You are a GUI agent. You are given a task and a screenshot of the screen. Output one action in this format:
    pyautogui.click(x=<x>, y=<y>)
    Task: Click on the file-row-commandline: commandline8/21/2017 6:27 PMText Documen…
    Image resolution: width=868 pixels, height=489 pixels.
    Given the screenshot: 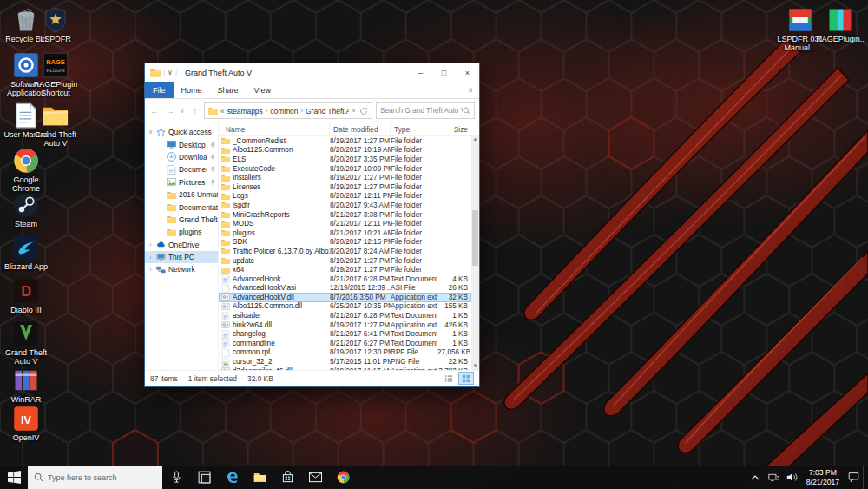 What is the action you would take?
    pyautogui.click(x=345, y=344)
    